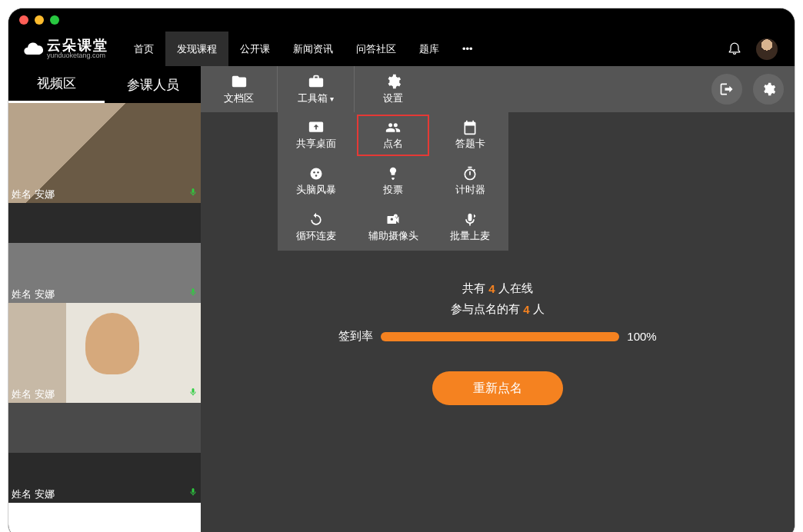 The image size is (803, 532). I want to click on toolbox-icon, so click(316, 81).